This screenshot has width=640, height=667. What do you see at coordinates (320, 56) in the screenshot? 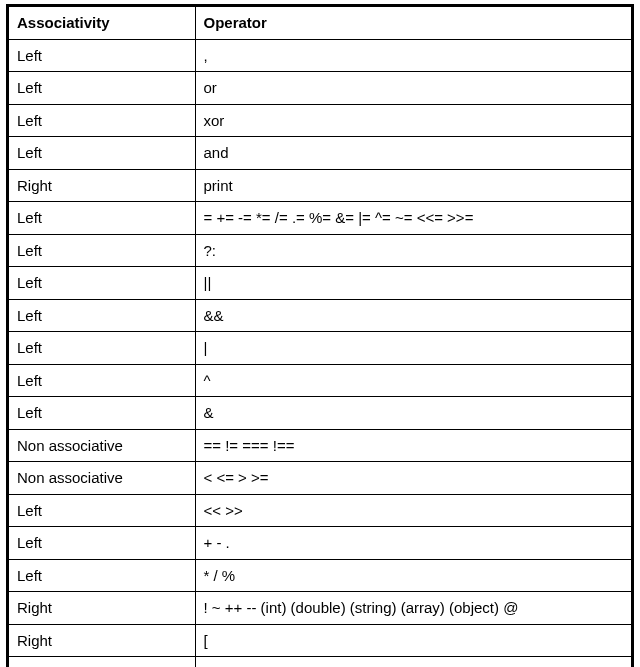
I see `table-row: Left,` at bounding box center [320, 56].